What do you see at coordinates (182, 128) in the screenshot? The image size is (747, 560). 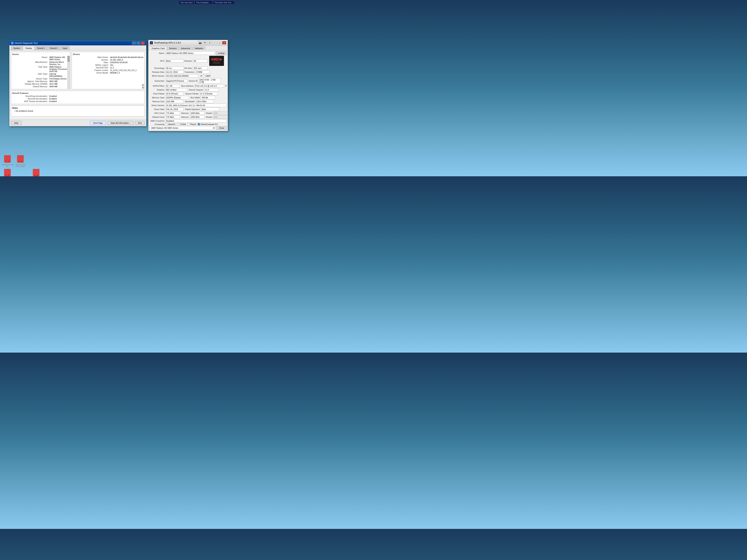 I see `gpu-selector: AMD Radeon HD 6800 Series` at bounding box center [182, 128].